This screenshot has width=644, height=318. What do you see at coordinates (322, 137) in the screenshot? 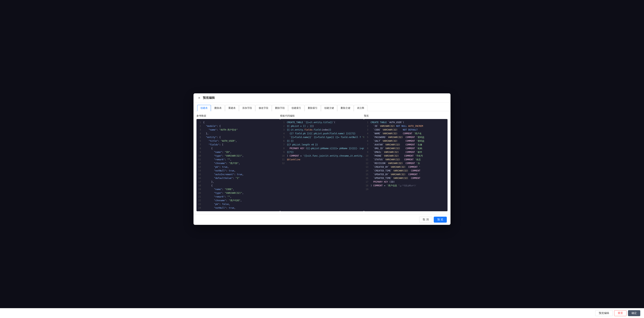
I see `table-row: 5 `{{=field.name}}` {{=field.type}} {{= …` at bounding box center [322, 137].